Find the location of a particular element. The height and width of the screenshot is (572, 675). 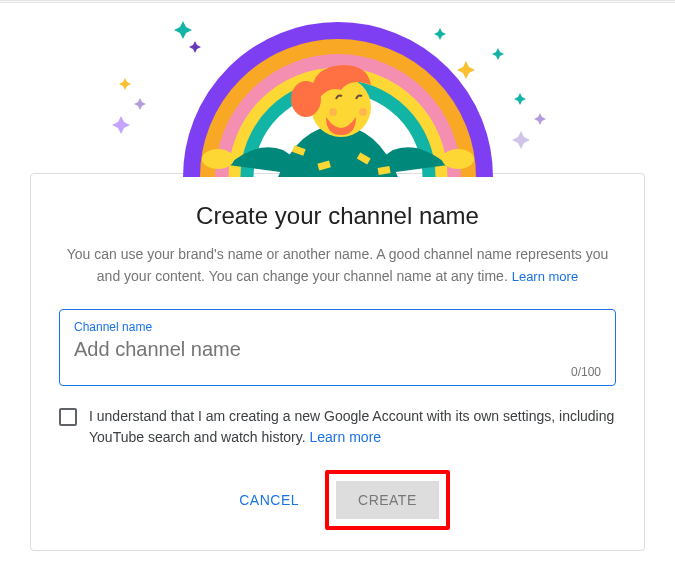

channel-name-input is located at coordinates (338, 350).